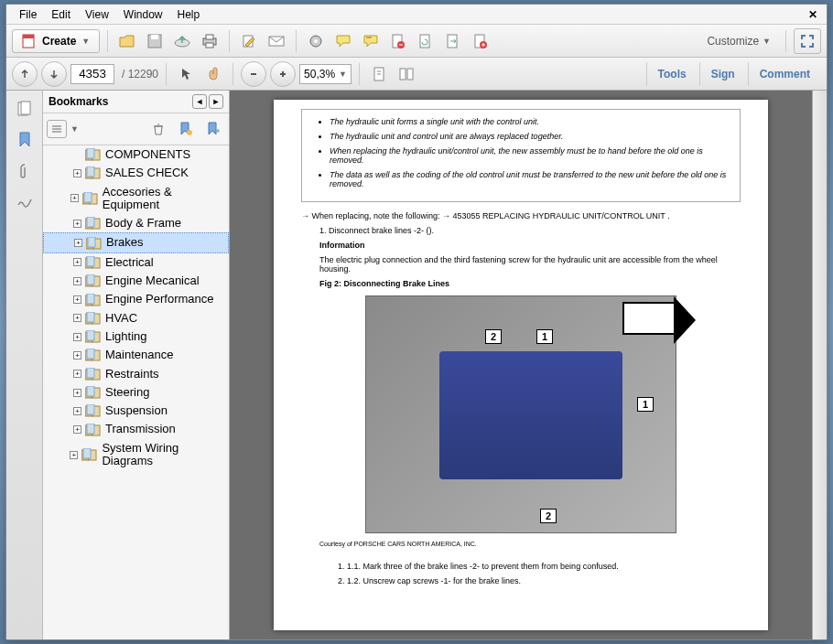 Image resolution: width=833 pixels, height=644 pixels. I want to click on bookmark-item: +Suspension, so click(135, 411).